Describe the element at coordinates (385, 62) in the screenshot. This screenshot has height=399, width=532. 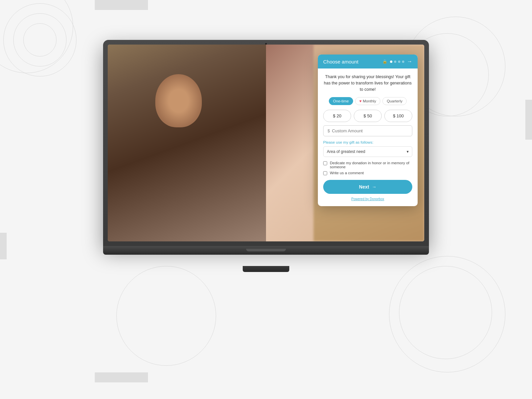
I see `lock-icon: 🔒` at that location.